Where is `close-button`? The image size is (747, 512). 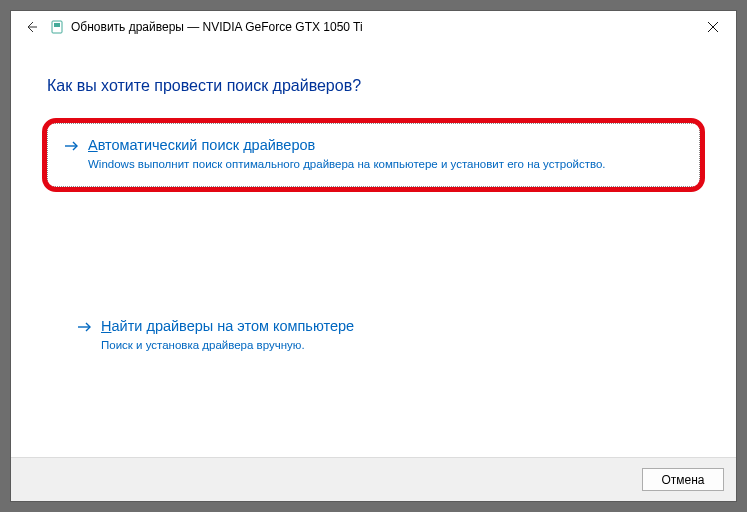 close-button is located at coordinates (713, 27).